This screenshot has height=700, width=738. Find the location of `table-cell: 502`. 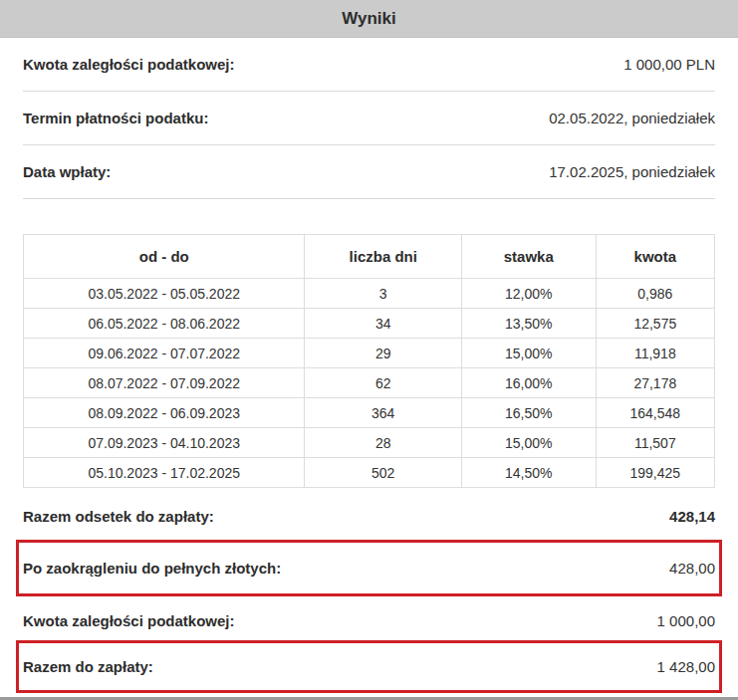

table-cell: 502 is located at coordinates (383, 473).